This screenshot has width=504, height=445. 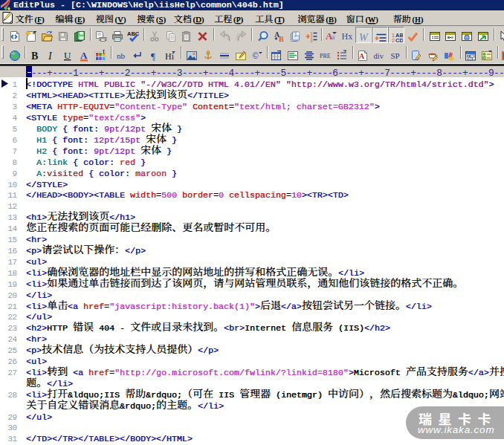 What do you see at coordinates (393, 40) in the screenshot?
I see `svg-text: 2` at bounding box center [393, 40].